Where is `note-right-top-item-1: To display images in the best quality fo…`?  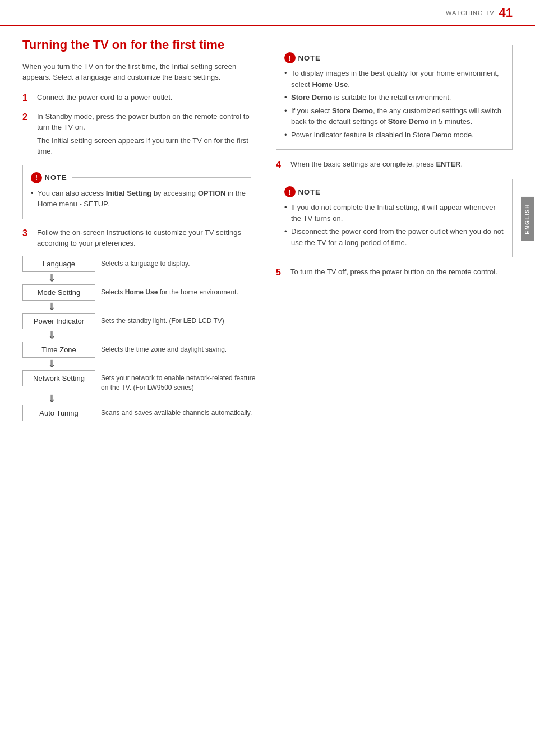
note-right-top-item-1: To display images in the best quality fo… is located at coordinates (394, 79).